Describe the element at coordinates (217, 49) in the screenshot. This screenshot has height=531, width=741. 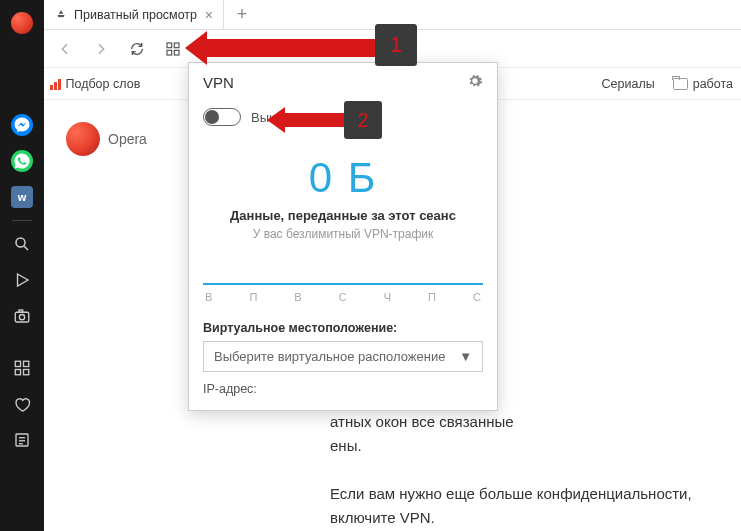
I see `vpn-badge: VPN` at that location.